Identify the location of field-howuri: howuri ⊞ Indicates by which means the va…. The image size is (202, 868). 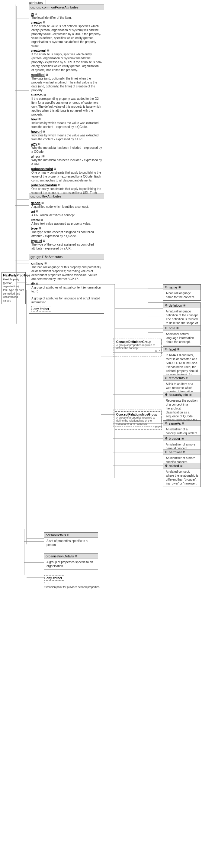
(66, 135).